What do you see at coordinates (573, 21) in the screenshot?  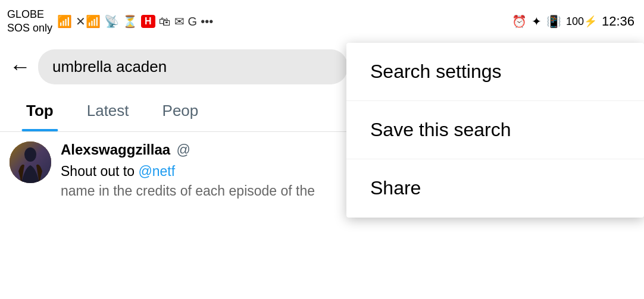 I see `status-icons-right: ⏰ ✦ 📳 100 ⚡ 12:36` at bounding box center [573, 21].